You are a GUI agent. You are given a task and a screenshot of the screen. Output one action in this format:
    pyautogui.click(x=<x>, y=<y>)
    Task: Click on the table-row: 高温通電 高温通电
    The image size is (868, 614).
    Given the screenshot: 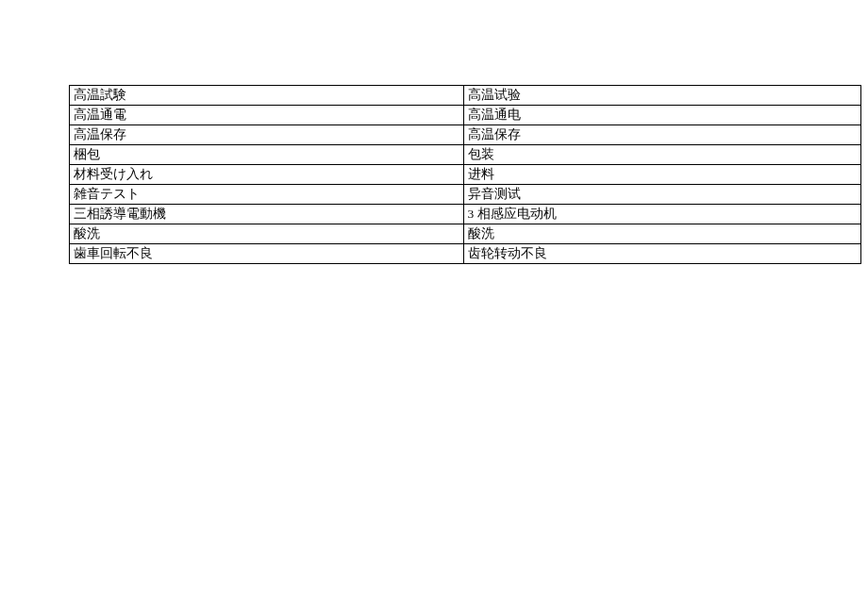 What is the action you would take?
    pyautogui.click(x=466, y=115)
    